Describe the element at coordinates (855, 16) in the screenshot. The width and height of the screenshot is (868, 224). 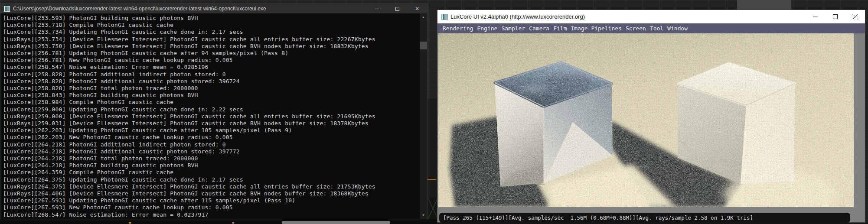
I see `close-icon` at that location.